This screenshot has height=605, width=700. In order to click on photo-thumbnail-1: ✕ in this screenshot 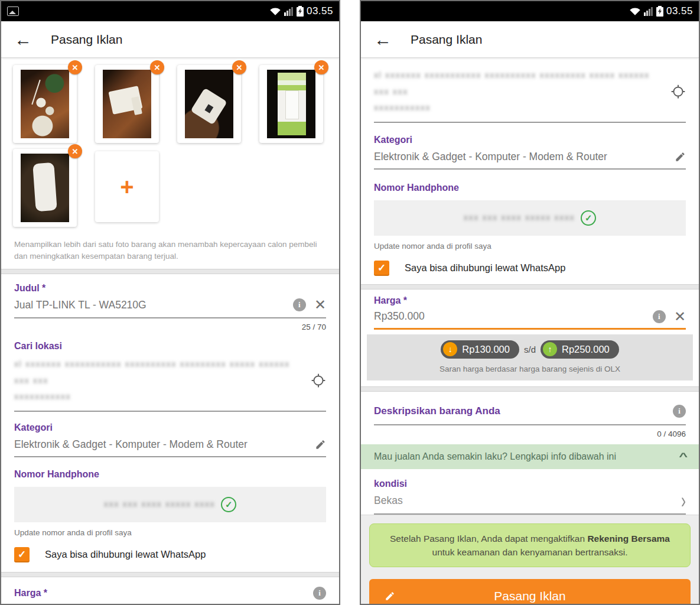, I will do `click(45, 104)`.